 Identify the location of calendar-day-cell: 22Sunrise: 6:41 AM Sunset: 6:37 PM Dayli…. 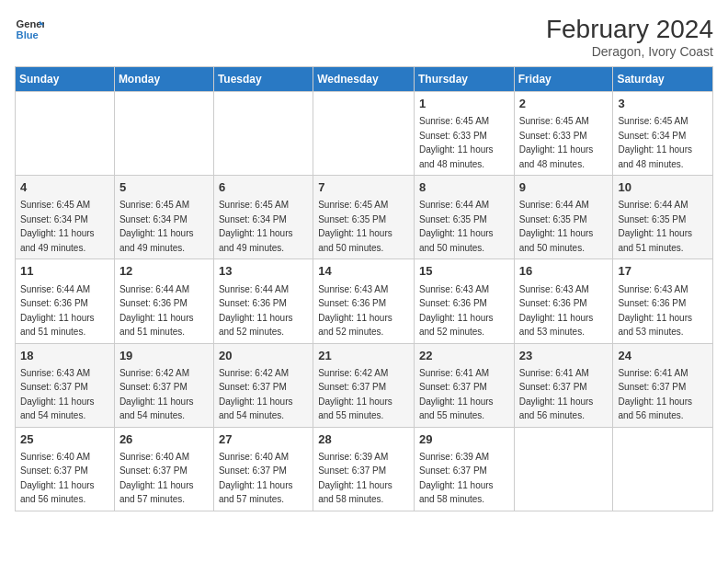
(463, 385).